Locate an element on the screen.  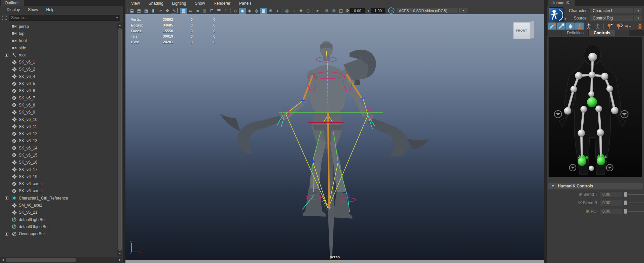
color-management-toggle: ON is located at coordinates (391, 11).